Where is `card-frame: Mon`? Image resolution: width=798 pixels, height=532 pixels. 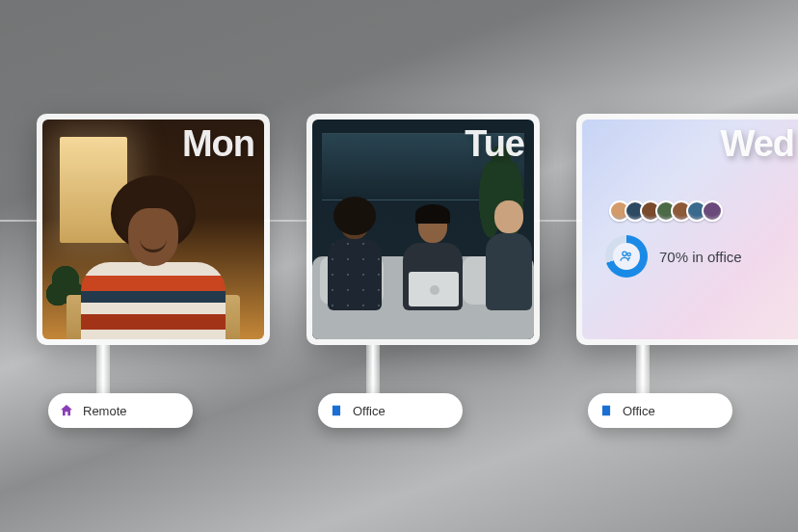 card-frame: Mon is located at coordinates (153, 229).